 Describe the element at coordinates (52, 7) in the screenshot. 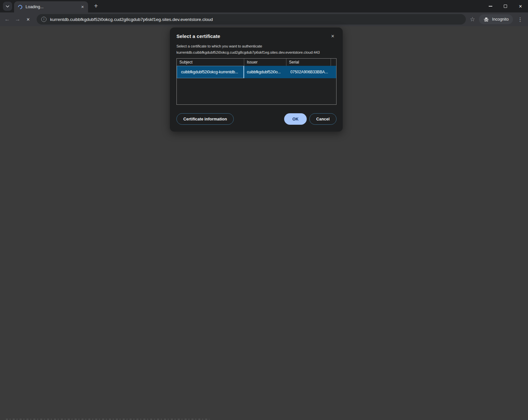

I see `tab-title: Loading...` at that location.